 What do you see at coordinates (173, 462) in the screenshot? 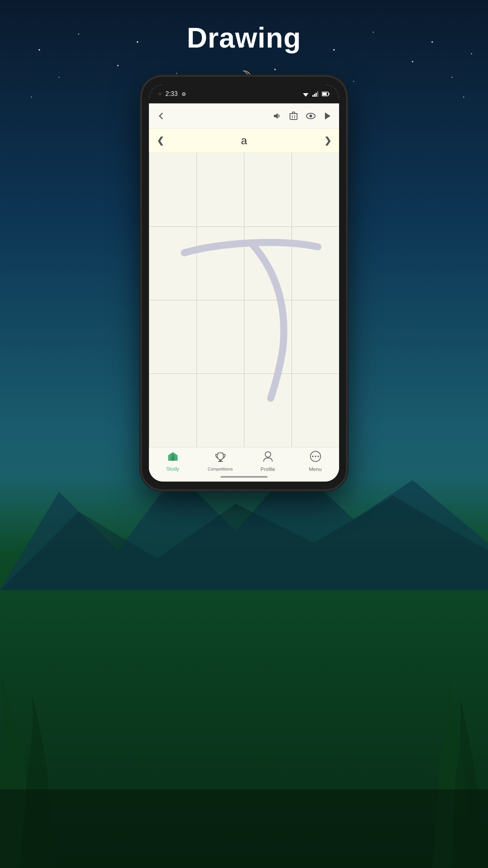
I see `nav-study: Study` at bounding box center [173, 462].